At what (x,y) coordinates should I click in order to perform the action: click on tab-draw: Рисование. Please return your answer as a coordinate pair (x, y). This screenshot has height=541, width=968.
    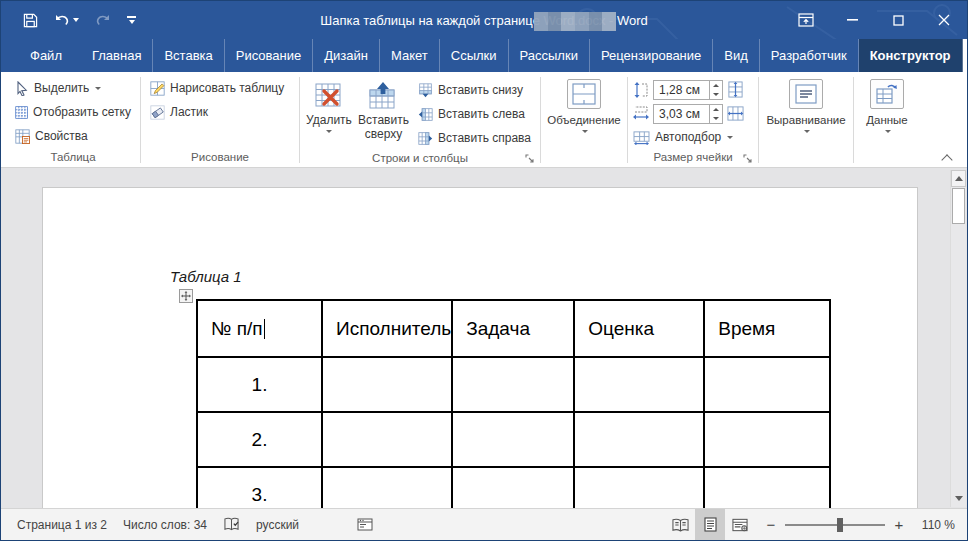
    Looking at the image, I should click on (269, 56).